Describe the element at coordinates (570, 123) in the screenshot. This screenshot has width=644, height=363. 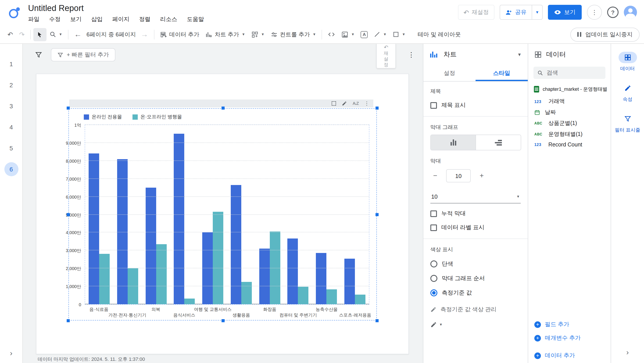
I see `field-row: ABC 상품군별(1)` at that location.